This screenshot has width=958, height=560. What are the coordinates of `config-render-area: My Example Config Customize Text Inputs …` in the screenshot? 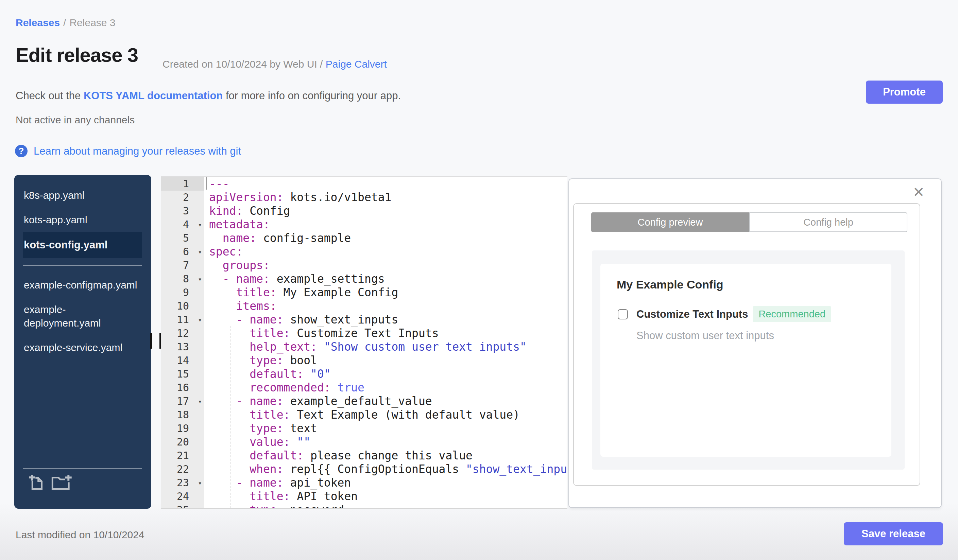 It's located at (748, 360).